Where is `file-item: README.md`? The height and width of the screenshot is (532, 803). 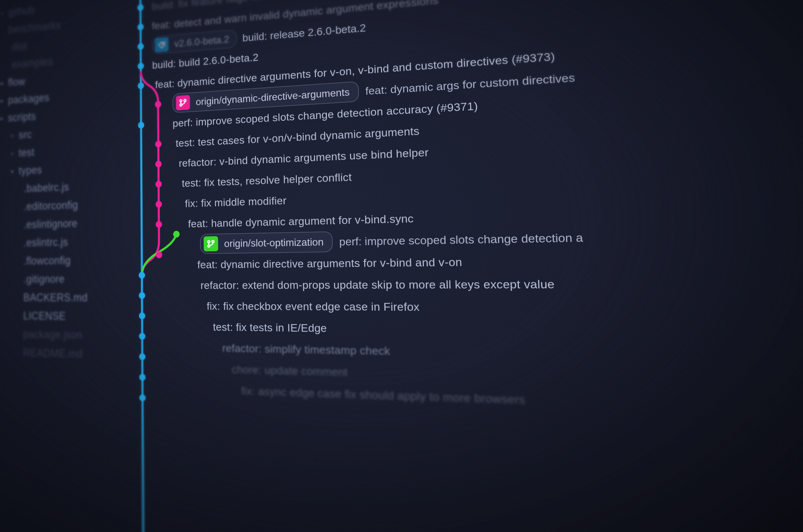 file-item: README.md is located at coordinates (67, 354).